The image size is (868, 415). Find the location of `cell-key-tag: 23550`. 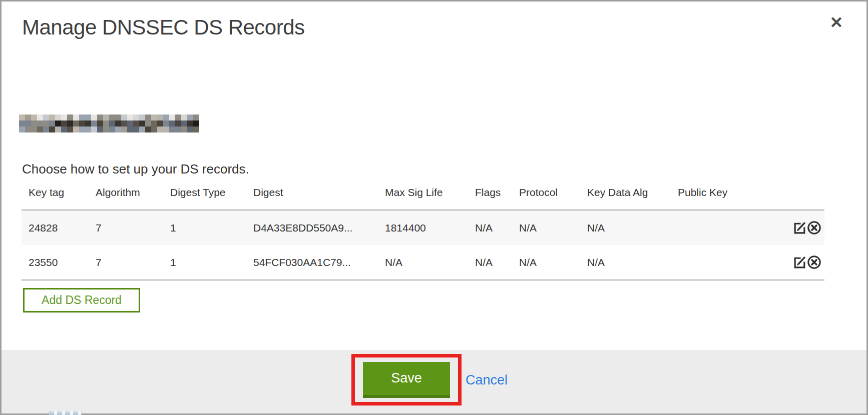

cell-key-tag: 23550 is located at coordinates (55, 262).